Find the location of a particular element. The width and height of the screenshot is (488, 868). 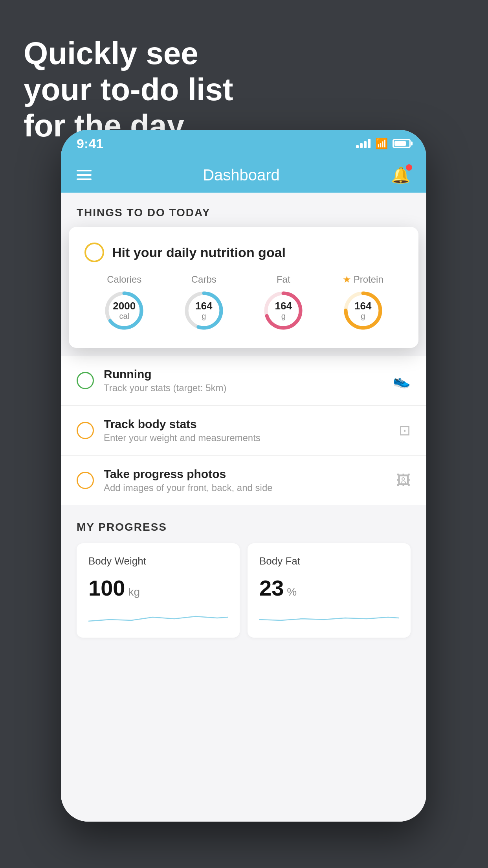

nutrition-macros: Calories 2000 cal Carbs is located at coordinates (244, 303).